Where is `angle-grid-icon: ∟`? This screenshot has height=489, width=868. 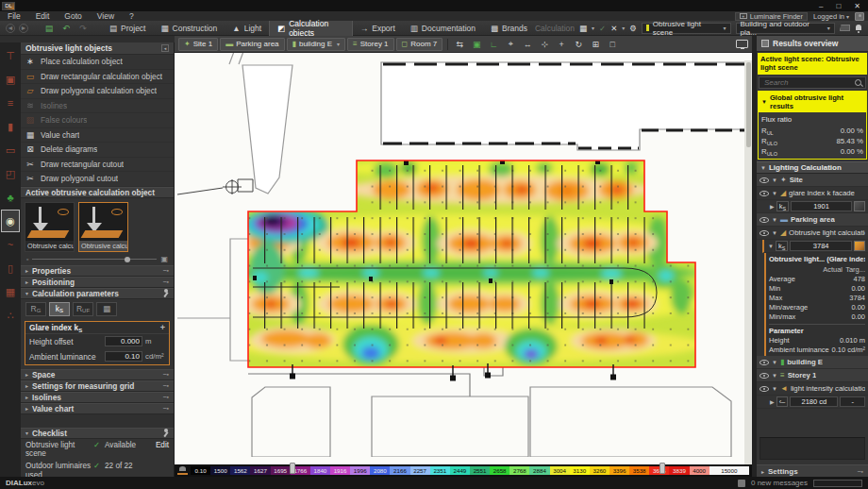
angle-grid-icon: ∟ is located at coordinates (493, 44).